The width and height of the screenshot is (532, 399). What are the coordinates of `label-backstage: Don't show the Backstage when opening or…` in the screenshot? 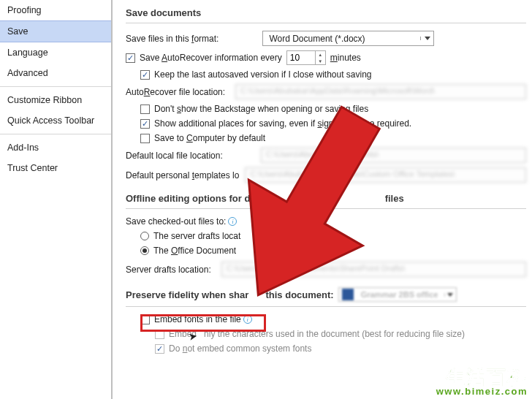 It's located at (262, 109).